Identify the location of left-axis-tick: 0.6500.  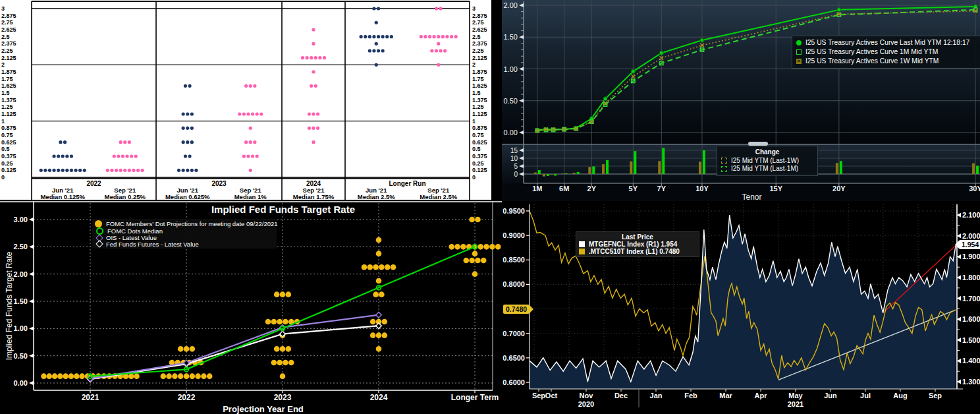
(514, 358).